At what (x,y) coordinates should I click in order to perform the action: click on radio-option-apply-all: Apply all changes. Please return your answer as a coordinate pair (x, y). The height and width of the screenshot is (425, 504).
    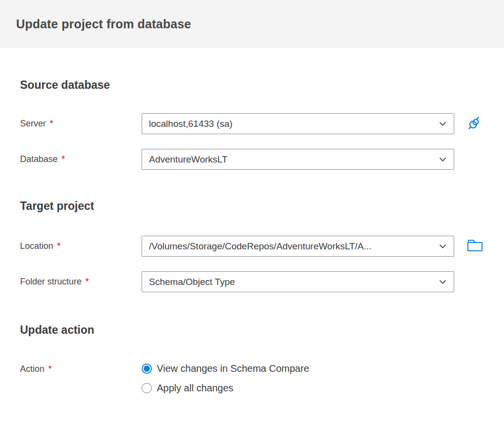
    Looking at the image, I should click on (226, 388).